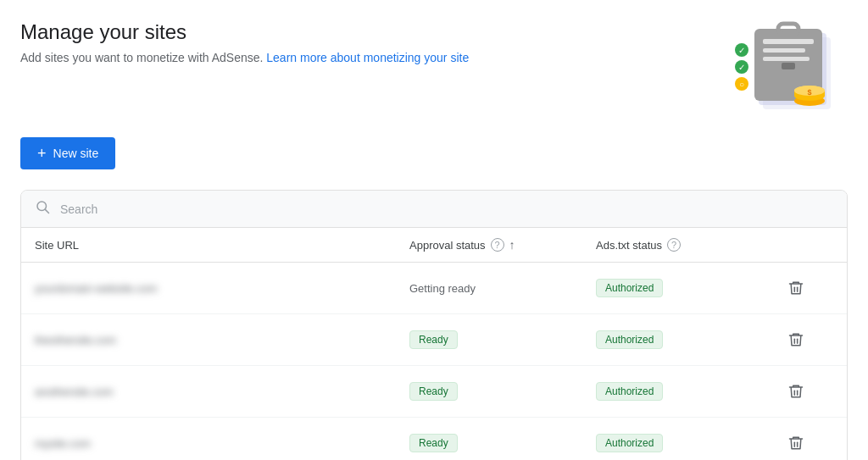  I want to click on new-site-button-label: New site, so click(76, 153).